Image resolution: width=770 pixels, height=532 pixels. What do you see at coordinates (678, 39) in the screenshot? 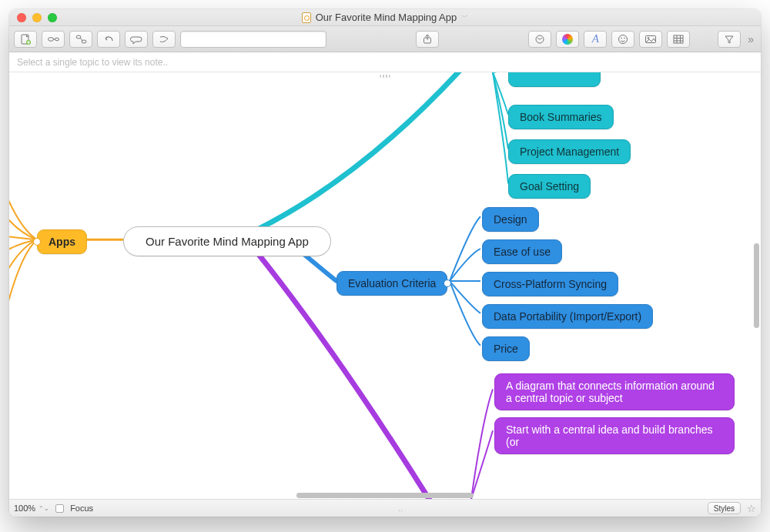
I see `table-button` at bounding box center [678, 39].